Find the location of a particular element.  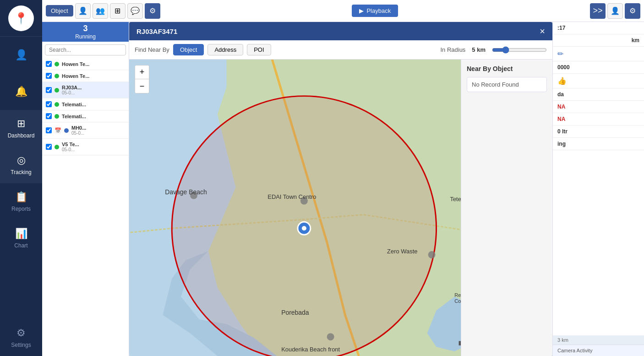

sidebar-item-reports: 📋 Reports is located at coordinates (21, 202).